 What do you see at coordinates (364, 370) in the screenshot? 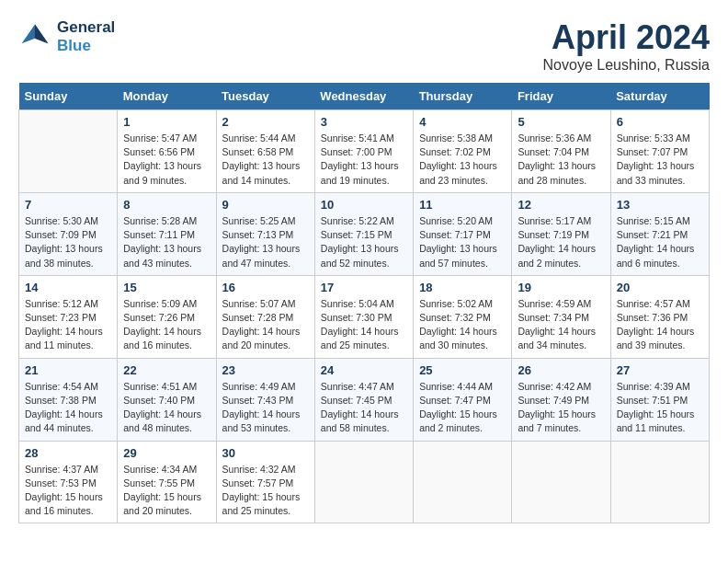
I see `day-number: 24` at bounding box center [364, 370].